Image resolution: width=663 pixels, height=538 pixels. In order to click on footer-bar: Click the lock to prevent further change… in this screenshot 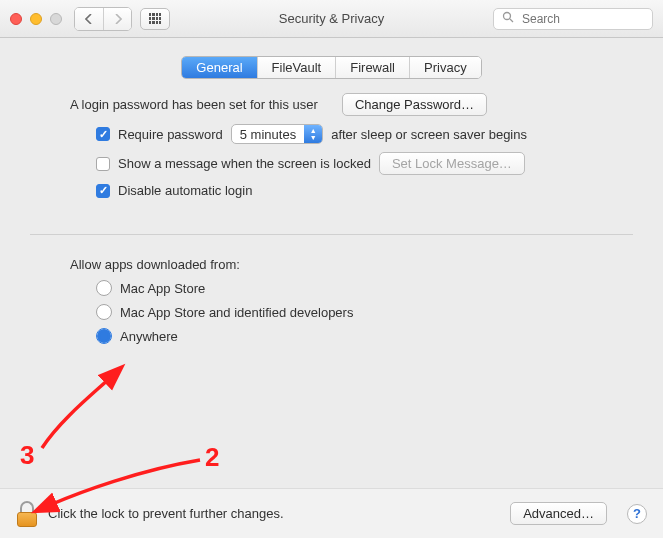, I will do `click(332, 513)`.